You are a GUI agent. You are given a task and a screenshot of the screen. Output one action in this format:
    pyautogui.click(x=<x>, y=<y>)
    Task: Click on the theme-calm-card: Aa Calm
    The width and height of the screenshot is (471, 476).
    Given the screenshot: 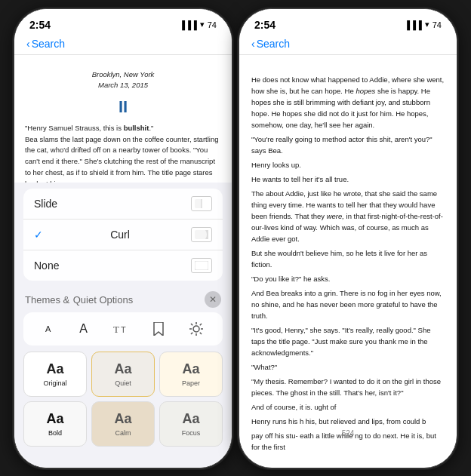 What is the action you would take?
    pyautogui.click(x=123, y=424)
    